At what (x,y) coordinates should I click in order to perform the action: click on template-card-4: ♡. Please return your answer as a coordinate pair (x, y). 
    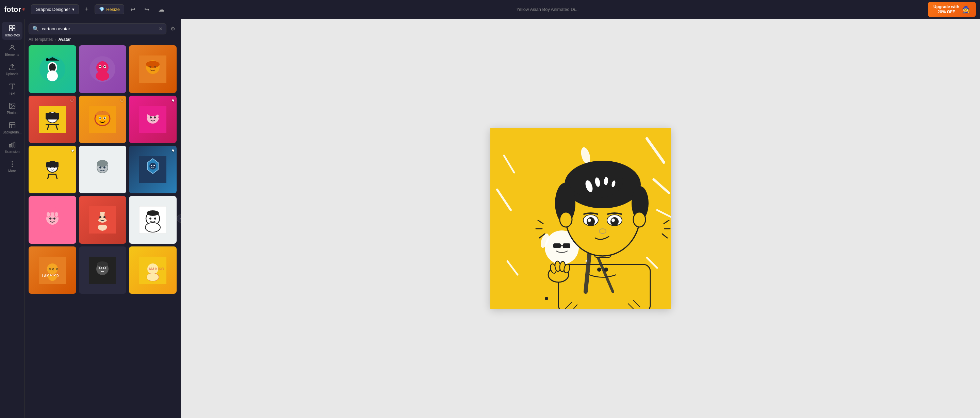
    Looking at the image, I should click on (52, 120).